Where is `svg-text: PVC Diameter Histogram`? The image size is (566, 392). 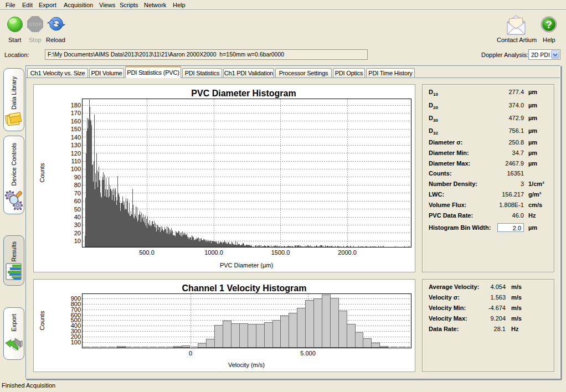
svg-text: PVC Diameter Histogram is located at coordinates (244, 93).